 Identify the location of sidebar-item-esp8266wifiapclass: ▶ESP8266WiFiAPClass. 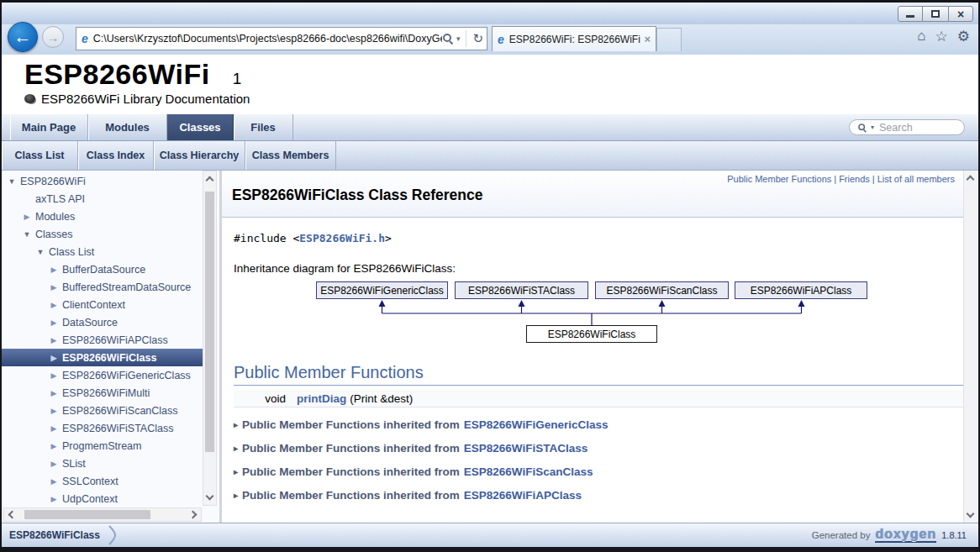
(103, 339).